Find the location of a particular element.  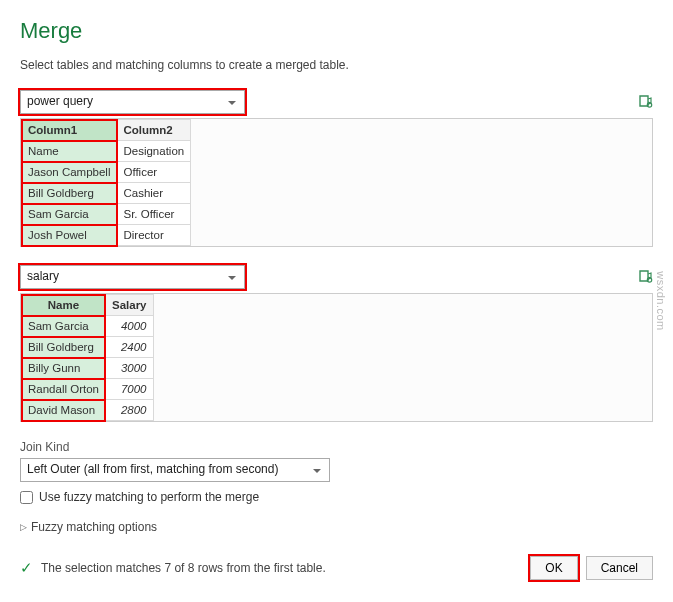

table-row: Josh PowelDirector is located at coordinates (106, 236).